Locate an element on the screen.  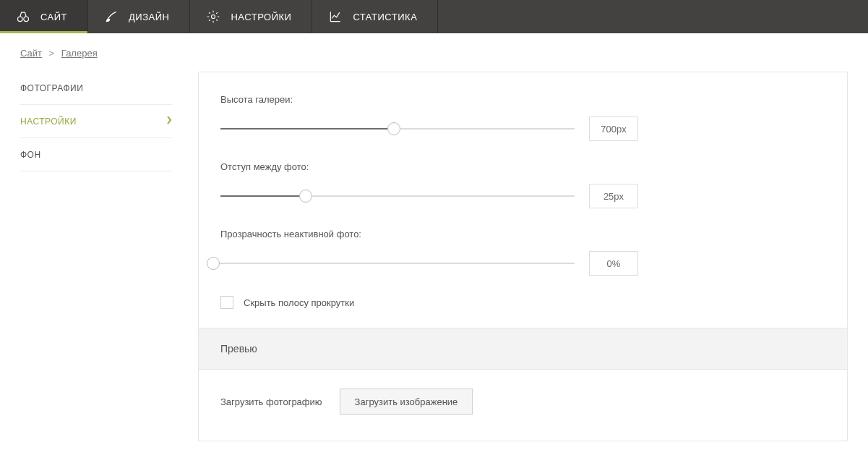
sidemenu-item-settings: НАСТРОЙКИ is located at coordinates (96, 122).